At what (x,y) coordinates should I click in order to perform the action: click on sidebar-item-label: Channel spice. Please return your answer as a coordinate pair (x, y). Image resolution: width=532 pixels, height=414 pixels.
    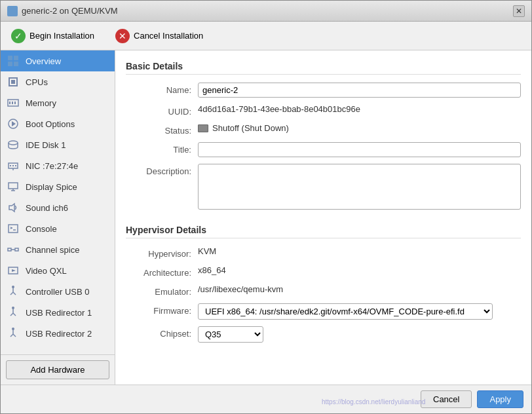
    Looking at the image, I should click on (52, 250).